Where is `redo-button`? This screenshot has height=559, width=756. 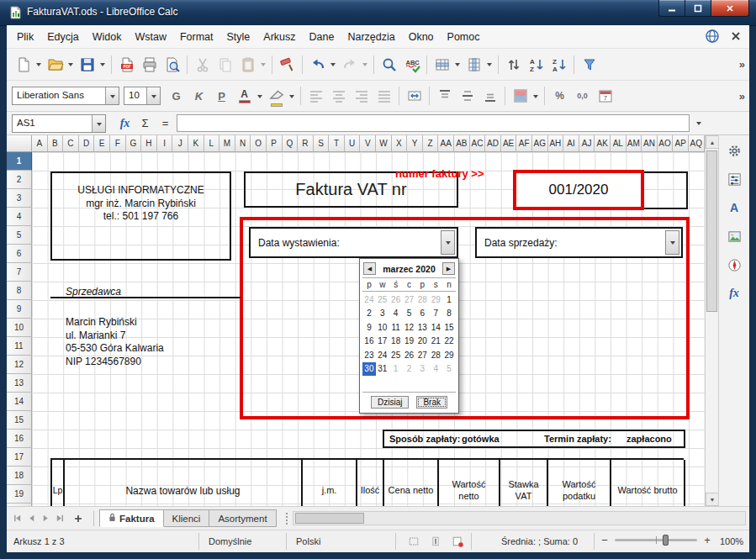 redo-button is located at coordinates (350, 64).